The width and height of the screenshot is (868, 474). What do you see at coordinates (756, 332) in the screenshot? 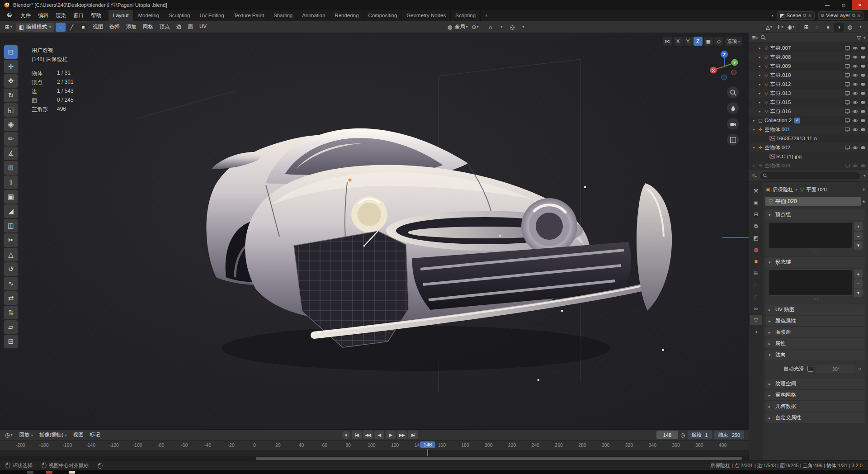
I see `material-properties-tab: ◑` at bounding box center [756, 332].